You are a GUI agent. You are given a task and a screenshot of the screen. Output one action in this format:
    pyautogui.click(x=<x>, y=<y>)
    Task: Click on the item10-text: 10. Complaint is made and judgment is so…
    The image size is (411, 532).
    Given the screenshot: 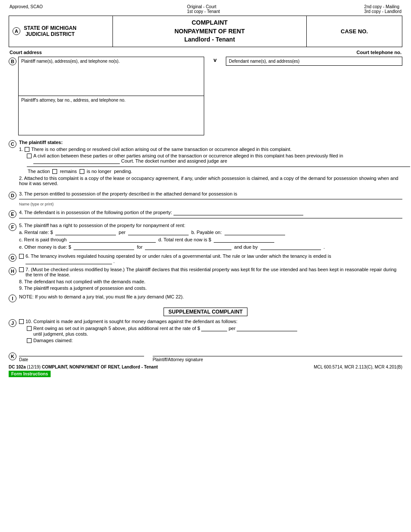 What is the action you would take?
    pyautogui.click(x=132, y=321)
    